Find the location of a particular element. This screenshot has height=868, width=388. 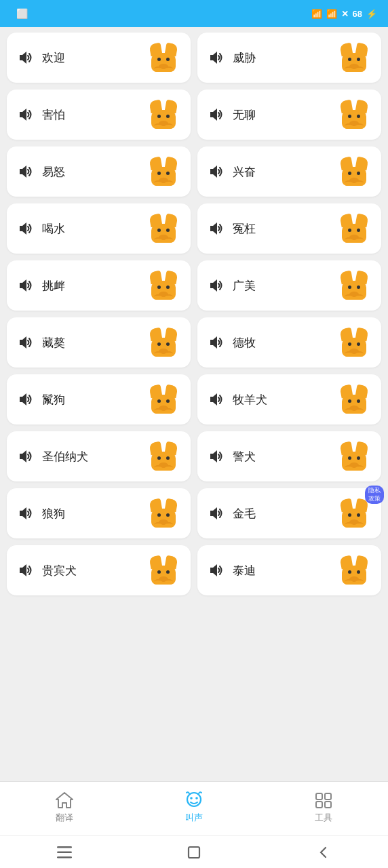

sound-card-13: 鬣狗 is located at coordinates (99, 399).